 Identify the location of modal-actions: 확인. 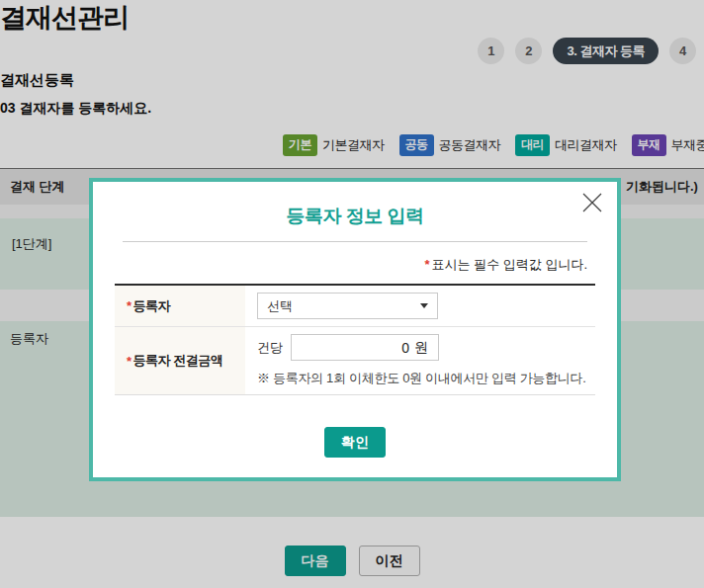
(355, 443).